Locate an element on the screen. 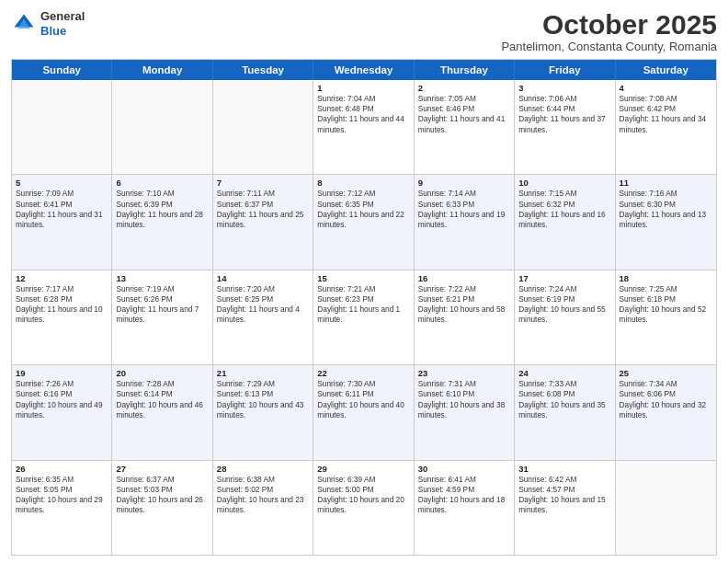  logo: General Blue is located at coordinates (48, 24).